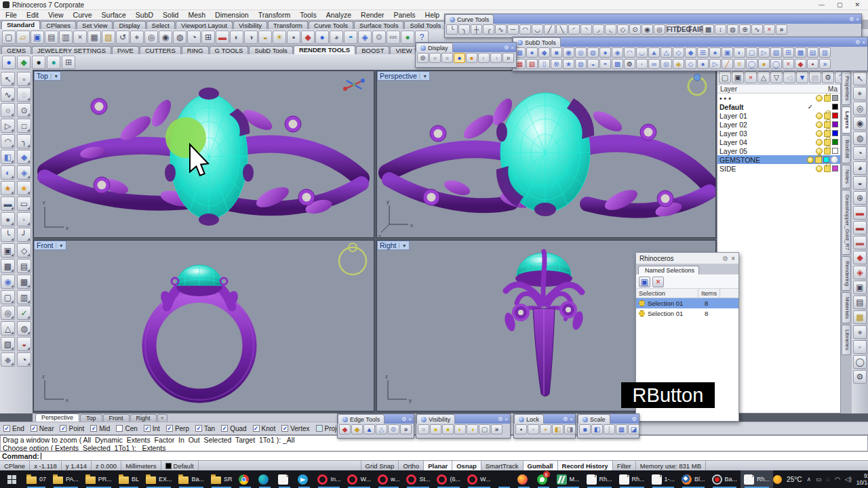 The height and width of the screenshot is (488, 868). Describe the element at coordinates (12, 479) in the screenshot. I see `start-button` at that location.